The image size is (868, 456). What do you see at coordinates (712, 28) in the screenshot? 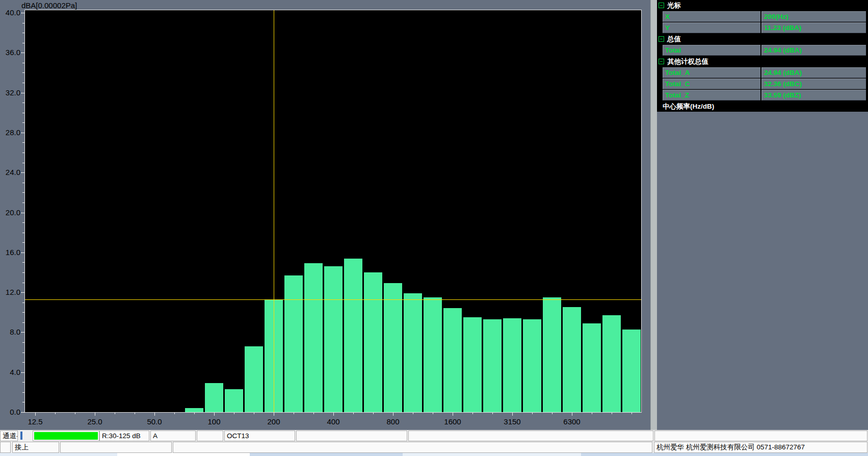
I see `panel-row-label: Y` at bounding box center [712, 28].